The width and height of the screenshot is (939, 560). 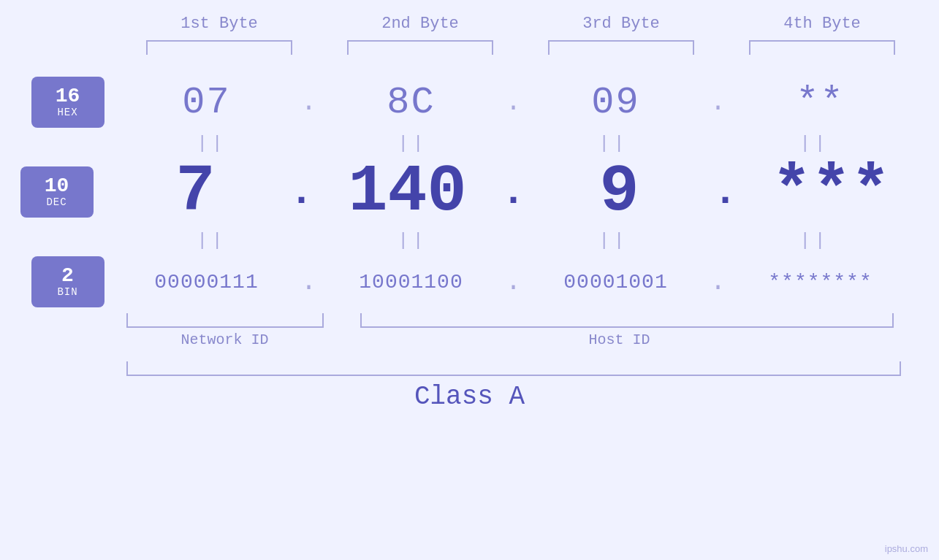 What do you see at coordinates (225, 340) in the screenshot?
I see `network-id-label: Network ID` at bounding box center [225, 340].